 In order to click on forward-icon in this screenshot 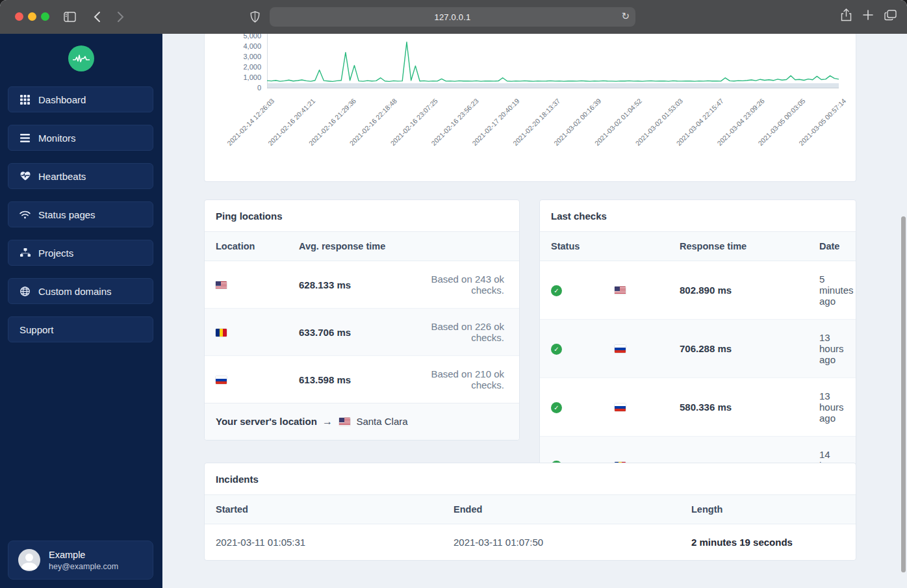, I will do `click(120, 17)`.